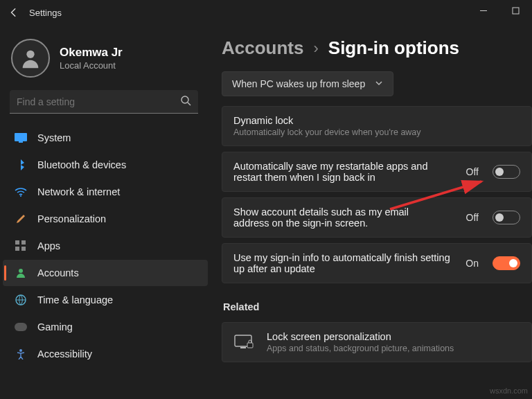  What do you see at coordinates (105, 138) in the screenshot?
I see `nav-system: System` at bounding box center [105, 138].